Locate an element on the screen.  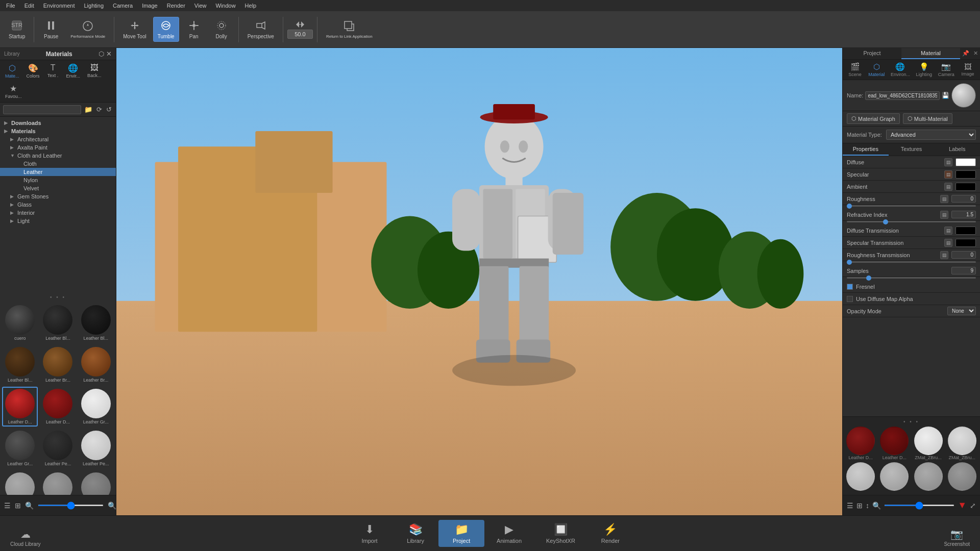
menu-window: Window is located at coordinates (226, 6).